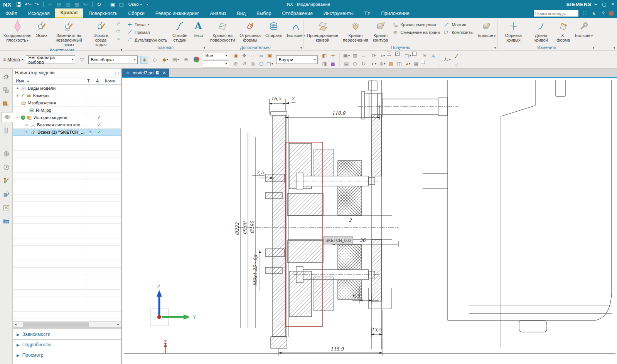 The width and height of the screenshot is (617, 364). Describe the element at coordinates (603, 13) in the screenshot. I see `help-icon: ?` at that location.